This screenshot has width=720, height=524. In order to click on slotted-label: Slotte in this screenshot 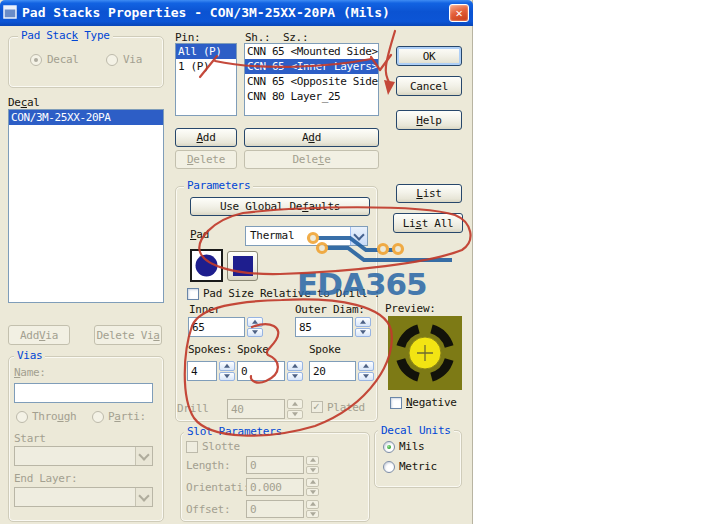, I will do `click(221, 446)`.